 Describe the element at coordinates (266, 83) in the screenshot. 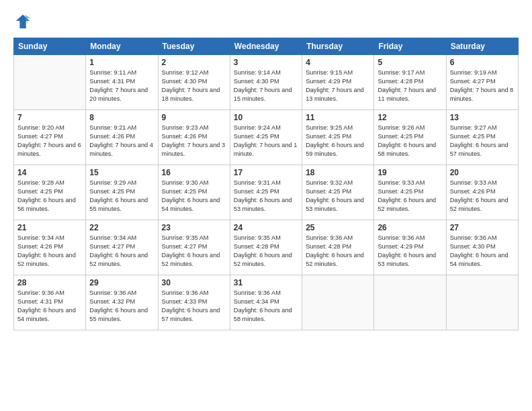

I see `calendar-cell: 3Sunrise: 9:14 AMSunset: 4:30 PMDaylight…` at that location.